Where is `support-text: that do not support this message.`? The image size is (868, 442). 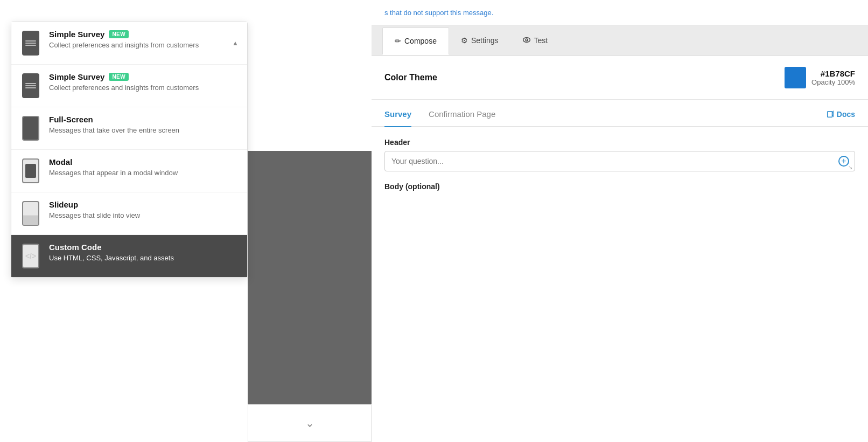
support-text: that do not support this message. is located at coordinates (441, 13).